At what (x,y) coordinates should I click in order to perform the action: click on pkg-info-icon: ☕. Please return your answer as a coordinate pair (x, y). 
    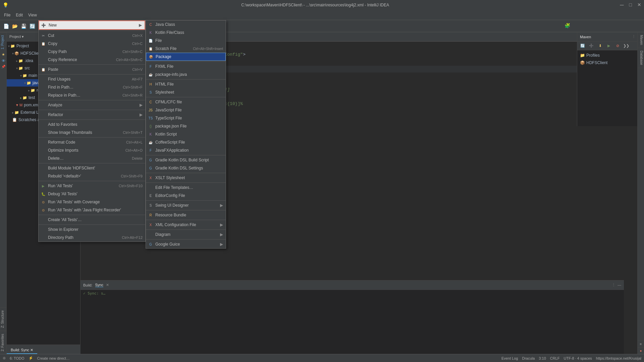
    Looking at the image, I should click on (151, 74).